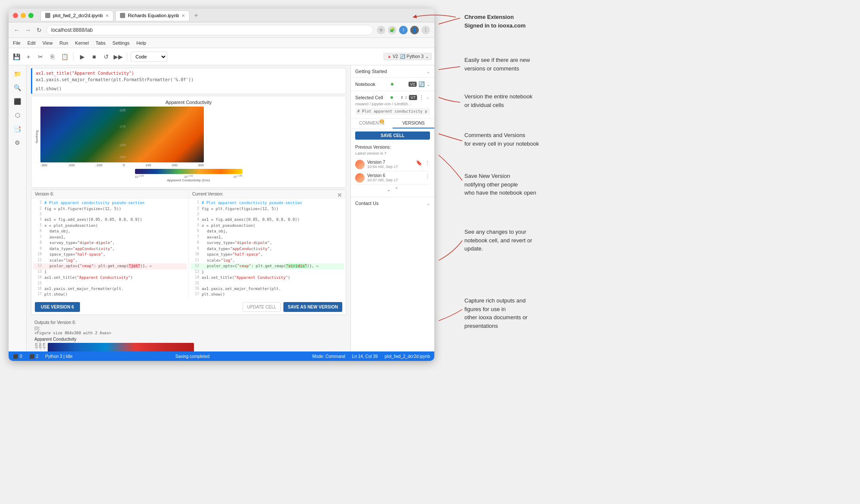 Image resolution: width=860 pixels, height=504 pixels. What do you see at coordinates (393, 203) in the screenshot?
I see `contact-us-section: Contact Us ⌄` at bounding box center [393, 203].